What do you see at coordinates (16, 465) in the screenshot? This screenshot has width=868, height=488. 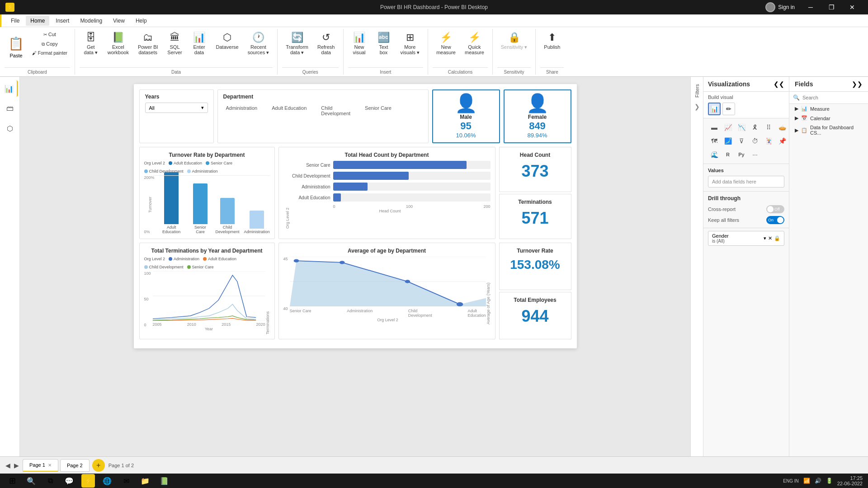 I see `page-next-btn: ▶` at bounding box center [16, 465].